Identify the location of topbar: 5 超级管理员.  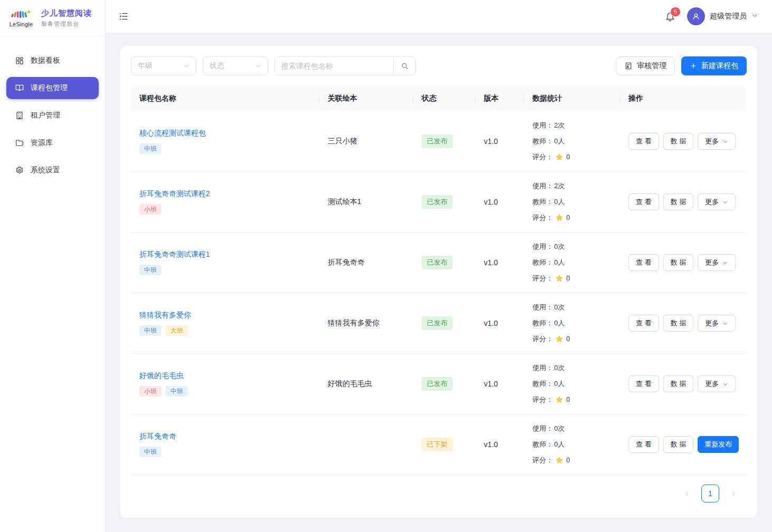
(439, 17).